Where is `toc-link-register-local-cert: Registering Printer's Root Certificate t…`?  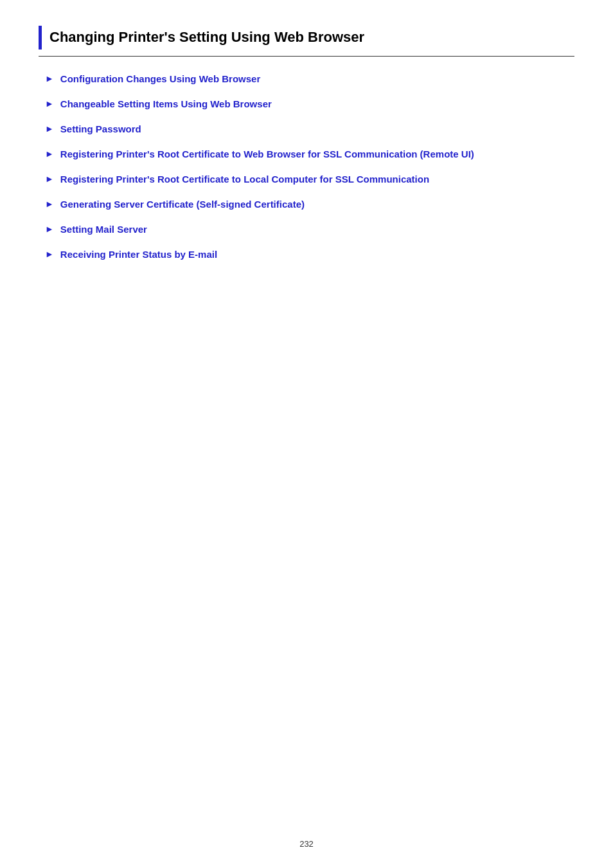
toc-link-register-local-cert: Registering Printer's Root Certificate t… is located at coordinates (245, 179).